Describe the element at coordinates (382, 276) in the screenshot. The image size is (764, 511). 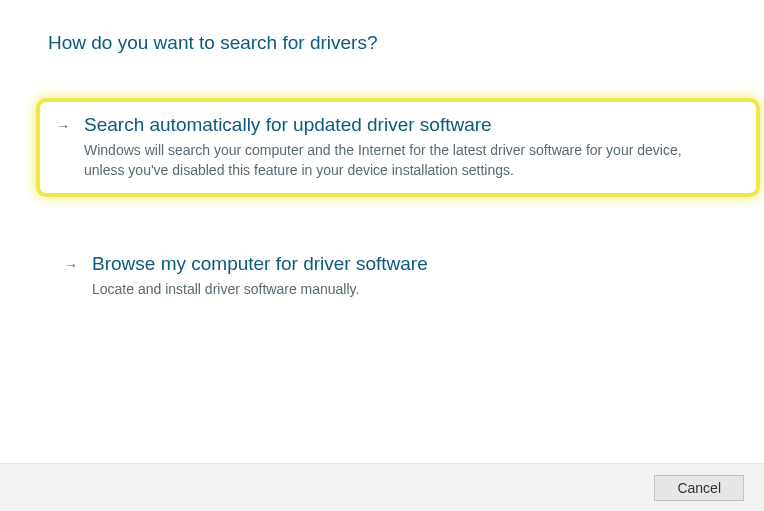
I see `option-browse-computer: → Browse my computer for driver software…` at that location.